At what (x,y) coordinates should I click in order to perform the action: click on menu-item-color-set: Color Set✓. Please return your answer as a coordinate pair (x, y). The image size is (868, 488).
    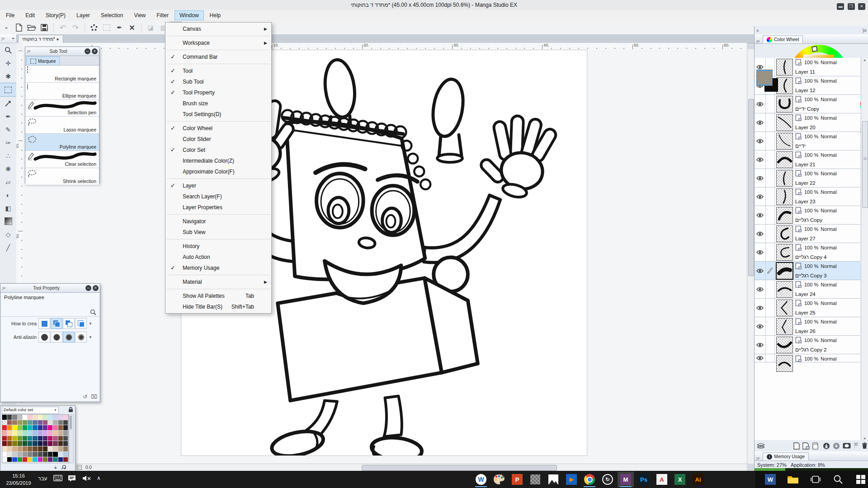
    Looking at the image, I should click on (218, 150).